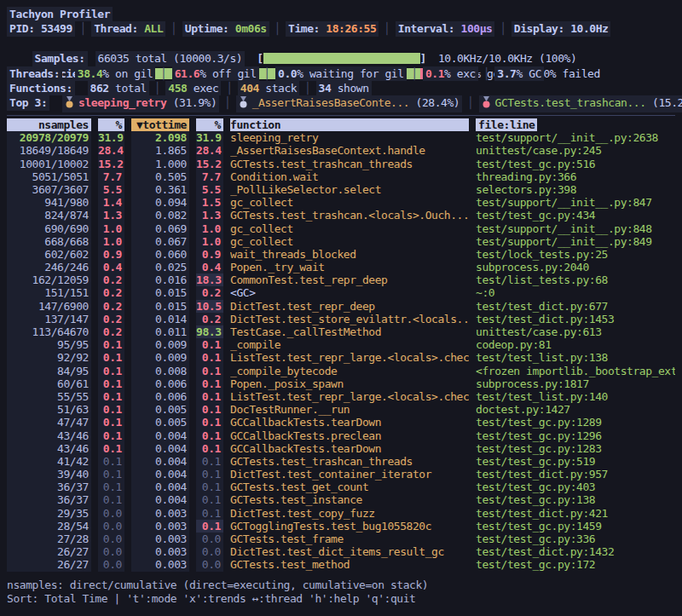 The image size is (682, 616). What do you see at coordinates (350, 358) in the screenshot?
I see `cell-function: ListTest.test_repr_large.<locals>.check` at bounding box center [350, 358].